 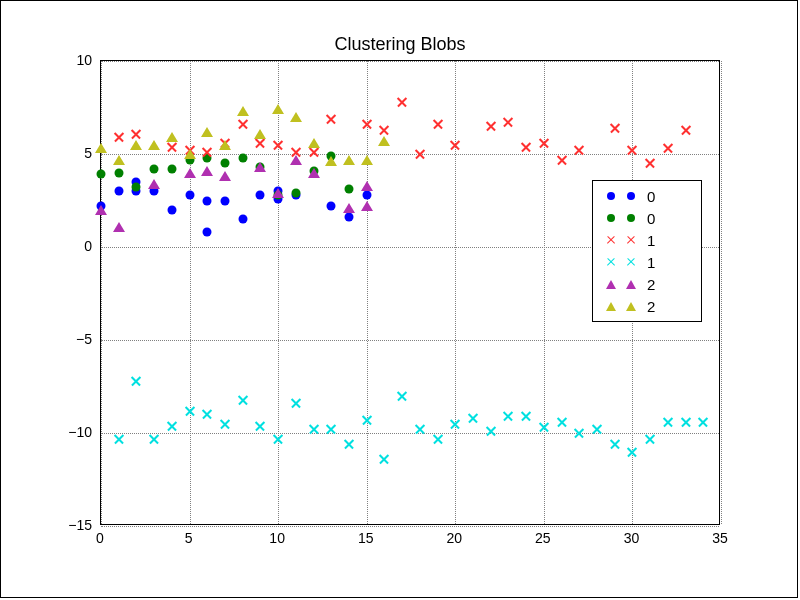 I want to click on legend: 001122, so click(x=647, y=251).